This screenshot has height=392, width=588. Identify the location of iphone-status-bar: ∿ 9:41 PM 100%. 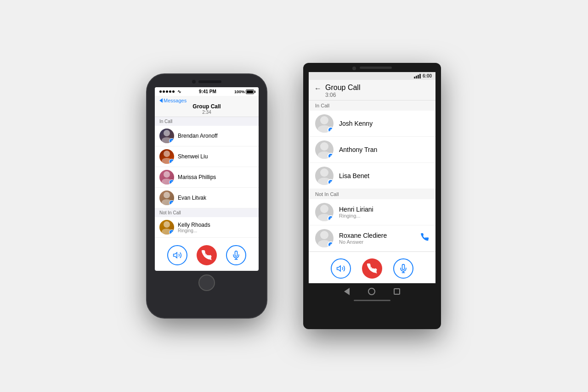
(207, 92).